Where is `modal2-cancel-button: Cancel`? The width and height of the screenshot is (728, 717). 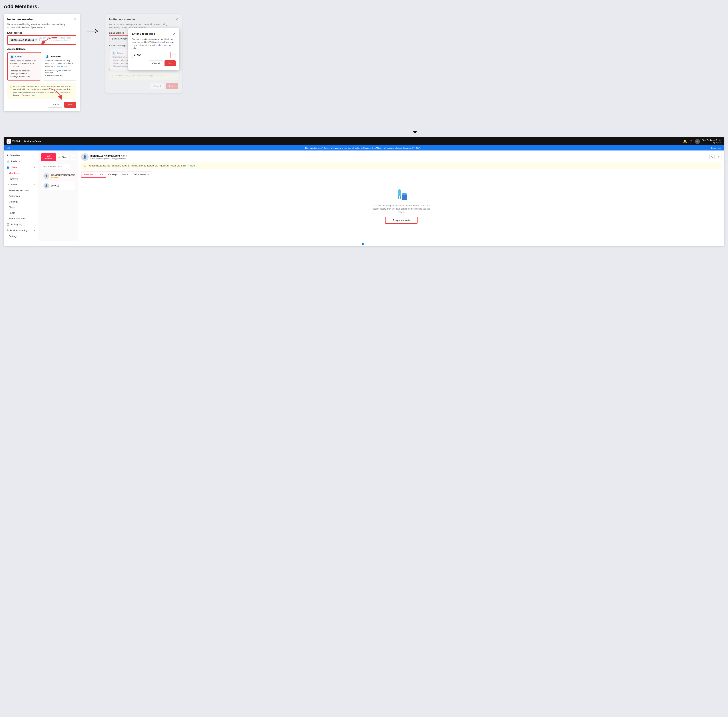
modal2-cancel-button: Cancel is located at coordinates (157, 86).